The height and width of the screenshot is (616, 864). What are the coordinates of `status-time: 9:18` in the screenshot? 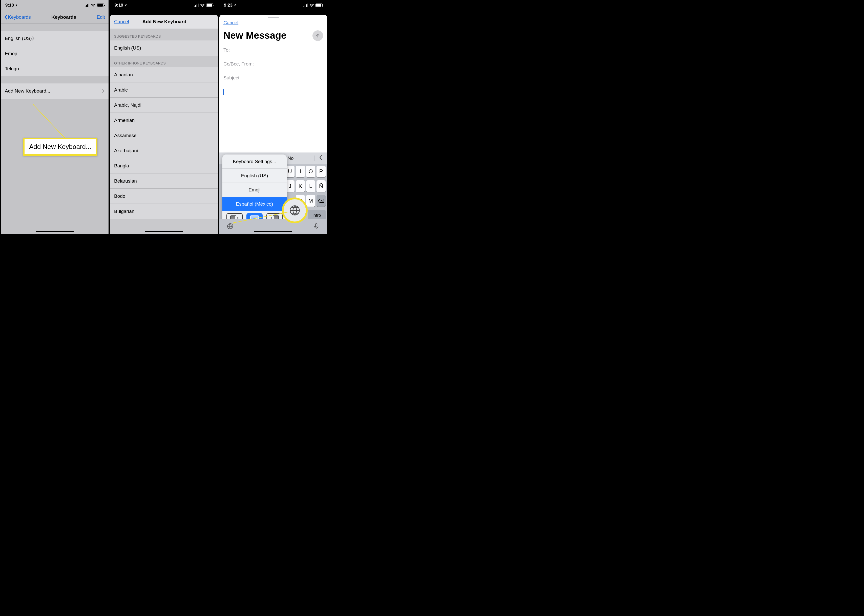 It's located at (10, 5).